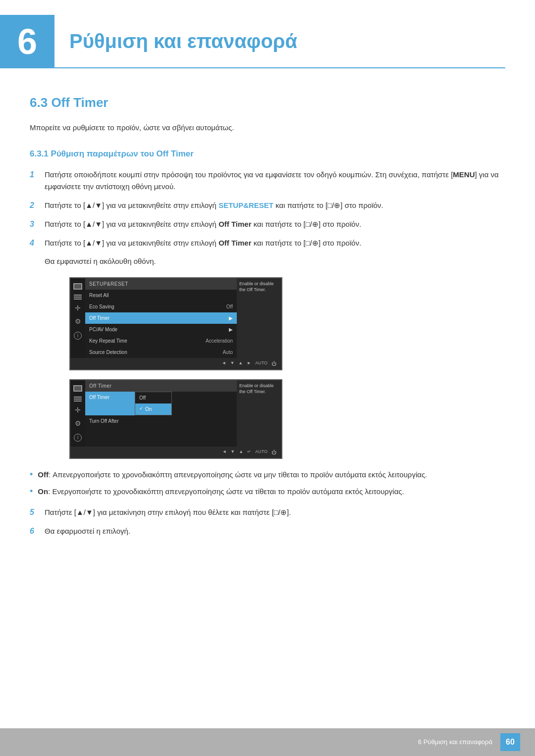 This screenshot has width=535, height=756. Describe the element at coordinates (249, 452) in the screenshot. I see `nav-enter-2: ↵` at that location.